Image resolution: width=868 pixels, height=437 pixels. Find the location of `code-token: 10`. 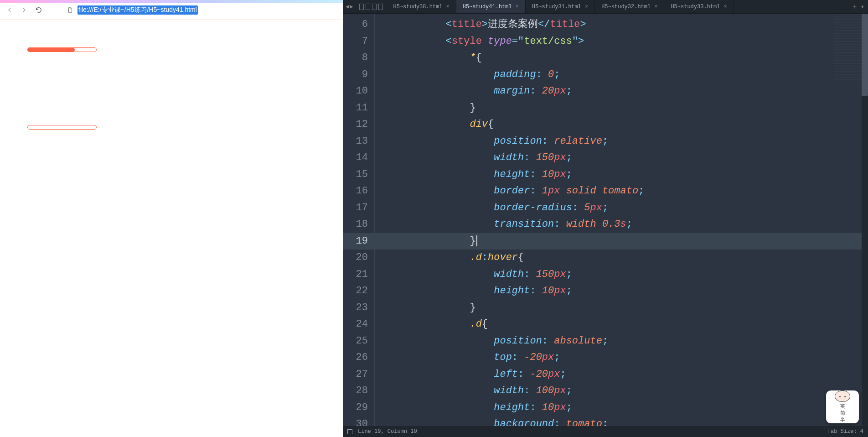

code-token: 10 is located at coordinates (548, 174).